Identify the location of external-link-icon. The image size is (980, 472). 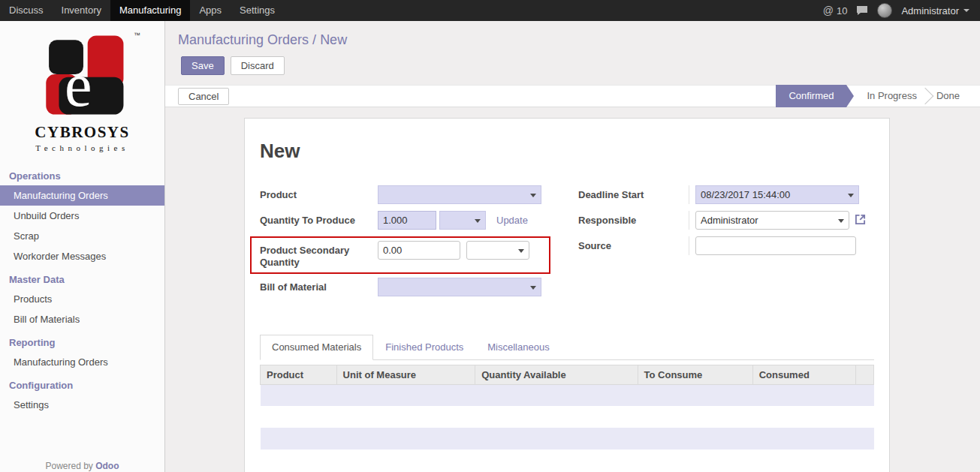
(861, 221).